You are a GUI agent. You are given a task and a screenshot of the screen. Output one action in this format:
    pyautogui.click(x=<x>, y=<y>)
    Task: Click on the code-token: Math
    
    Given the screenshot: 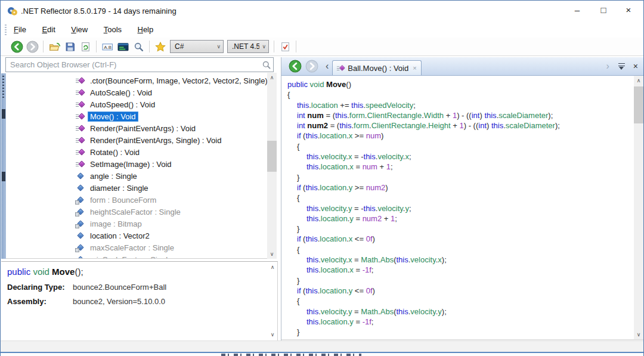 What is the action you would take?
    pyautogui.click(x=370, y=311)
    